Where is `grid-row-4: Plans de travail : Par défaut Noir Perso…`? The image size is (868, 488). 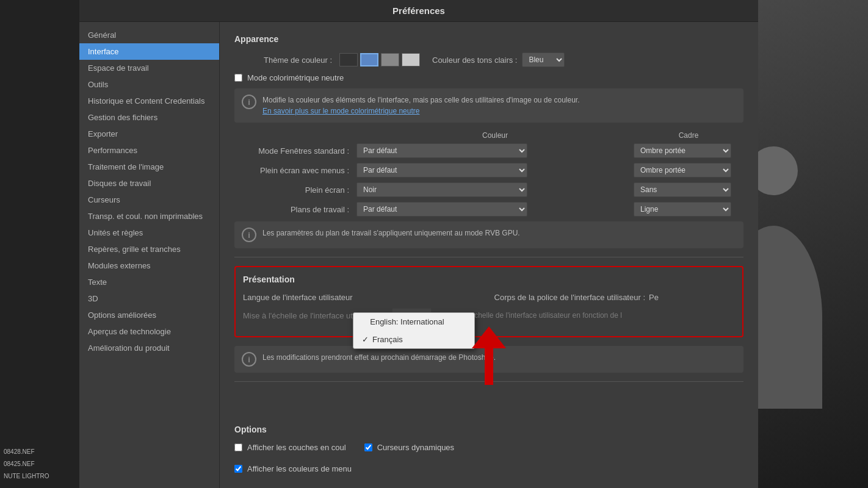 grid-row-4: Plans de travail : Par défaut Noir Perso… is located at coordinates (489, 209).